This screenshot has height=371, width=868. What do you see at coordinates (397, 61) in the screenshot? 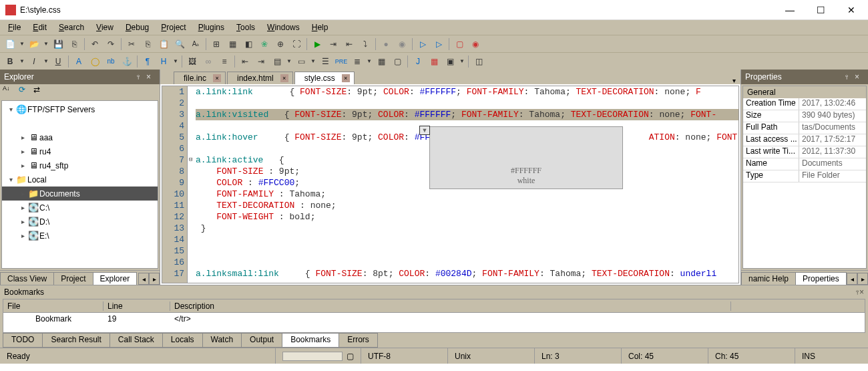
I see `form-button: ▢` at bounding box center [397, 61].